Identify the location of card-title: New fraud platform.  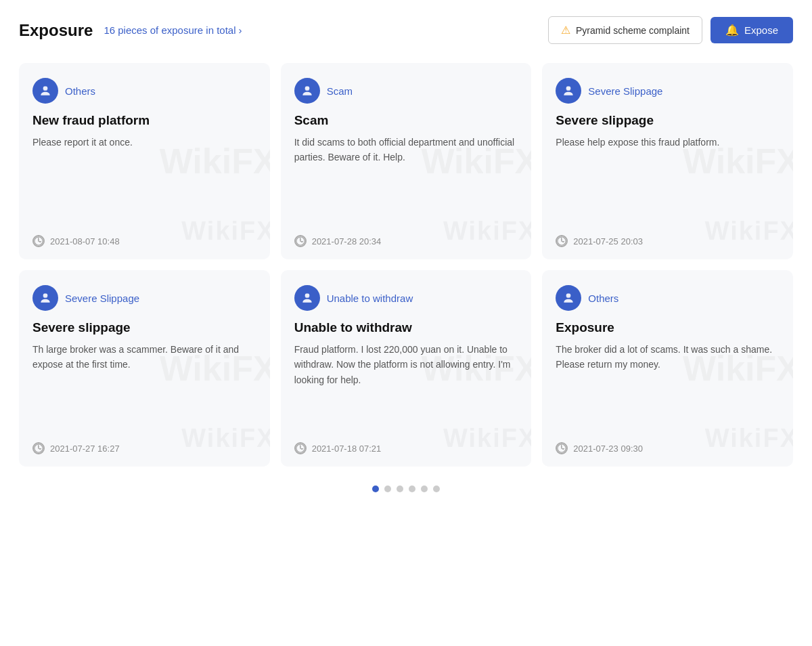
(145, 121).